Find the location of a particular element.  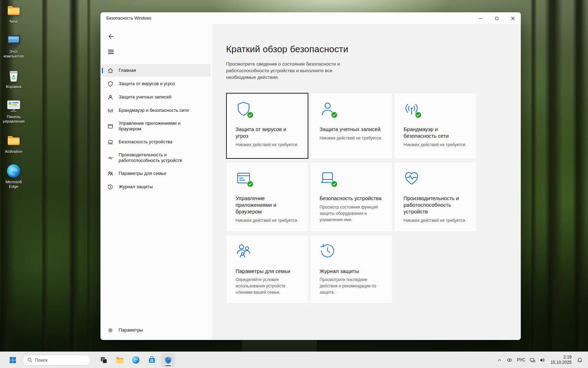

tile-title: Защита от вирусов и угроз is located at coordinates (267, 133).